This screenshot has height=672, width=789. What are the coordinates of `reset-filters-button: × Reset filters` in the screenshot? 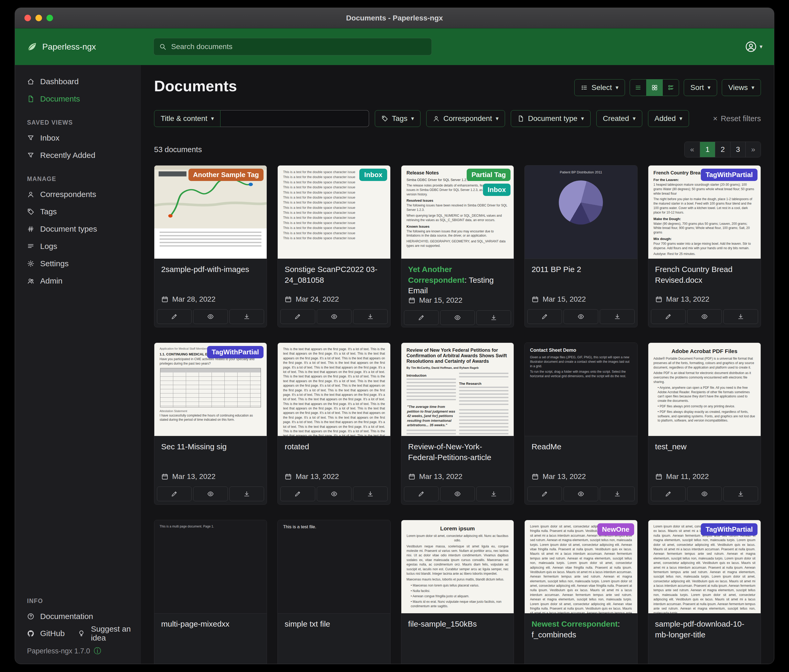 It's located at (737, 119).